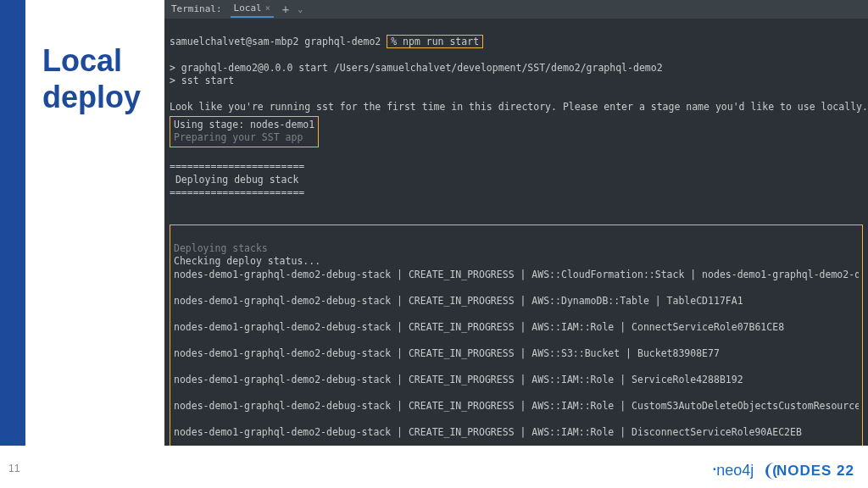 The height and width of the screenshot is (488, 868). I want to click on stacks-deploying: Deploying stacks, so click(220, 248).